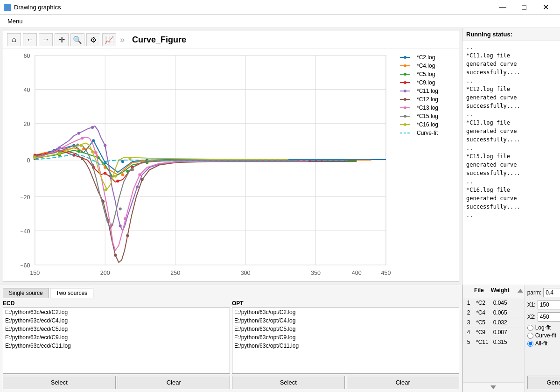  What do you see at coordinates (530, 343) in the screenshot?
I see `all-fit-radio` at bounding box center [530, 343].